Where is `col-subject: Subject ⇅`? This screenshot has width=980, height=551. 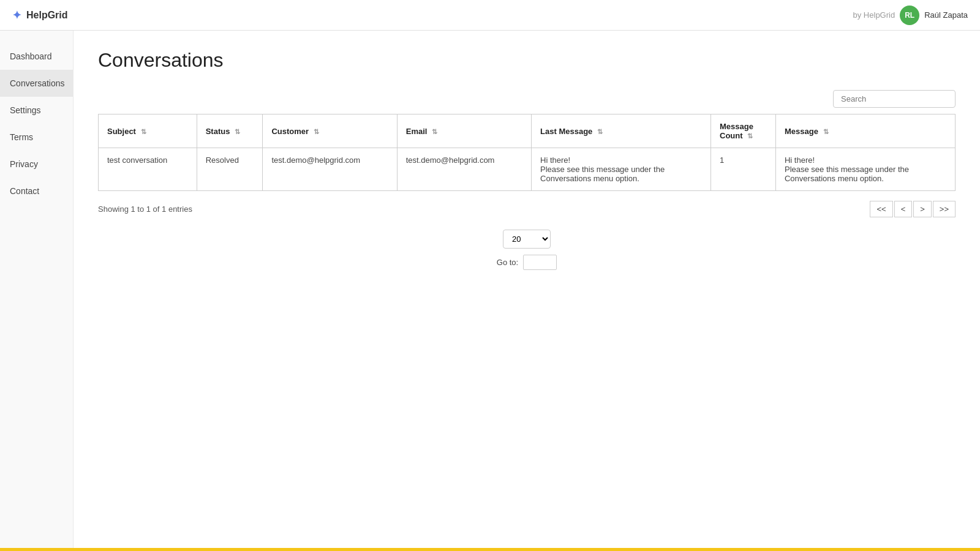 col-subject: Subject ⇅ is located at coordinates (148, 131).